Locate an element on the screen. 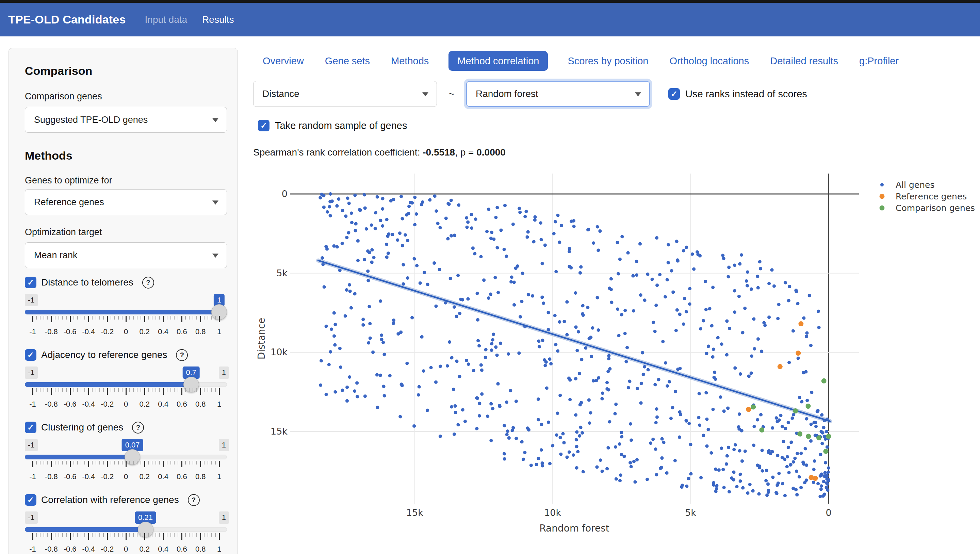 The width and height of the screenshot is (980, 554). random-sample-checkbox is located at coordinates (264, 126).